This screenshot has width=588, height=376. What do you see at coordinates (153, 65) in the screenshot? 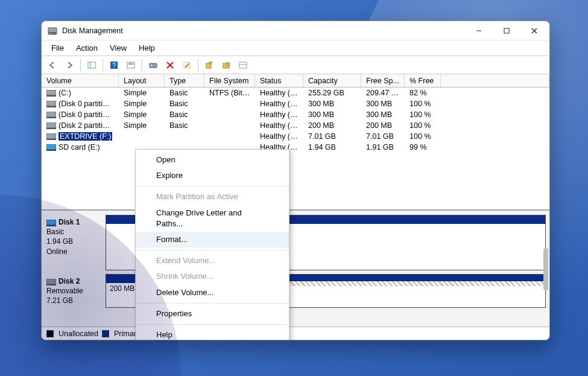
I see `refresh-button` at bounding box center [153, 65].